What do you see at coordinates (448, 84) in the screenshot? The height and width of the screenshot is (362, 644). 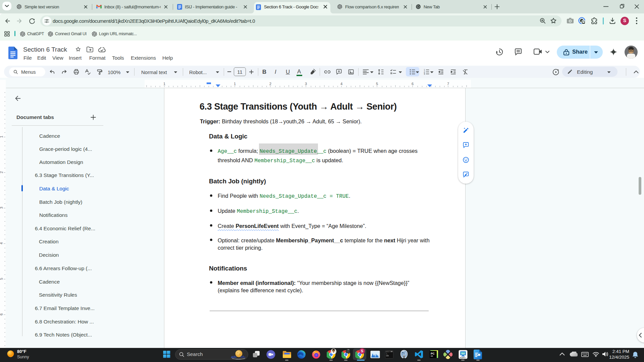 I see `svg-text: 7` at bounding box center [448, 84].